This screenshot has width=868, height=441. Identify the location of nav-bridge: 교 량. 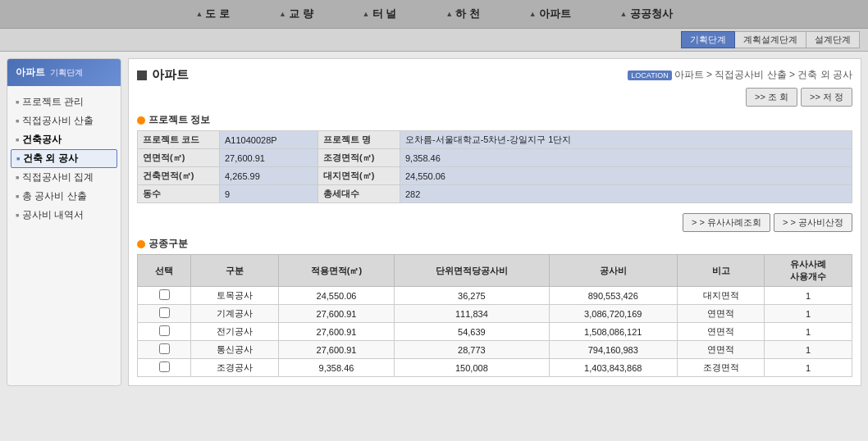
(296, 14).